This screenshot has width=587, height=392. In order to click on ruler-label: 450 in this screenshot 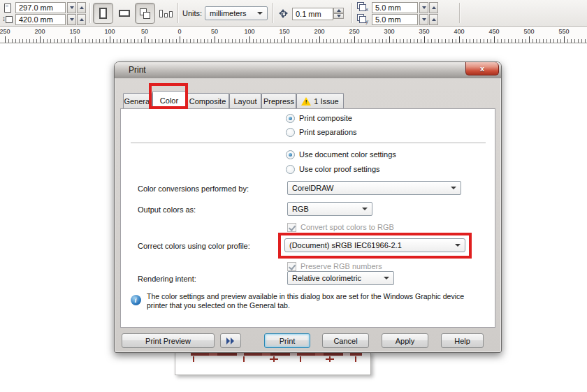, I will do `click(493, 31)`.